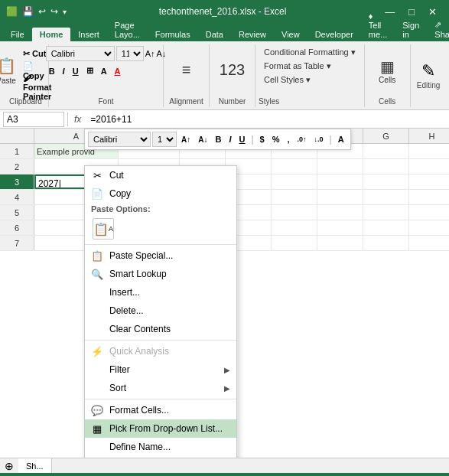 Image resolution: width=449 pixels, height=476 pixels. What do you see at coordinates (386, 136) in the screenshot?
I see `col-header-g: G` at bounding box center [386, 136].